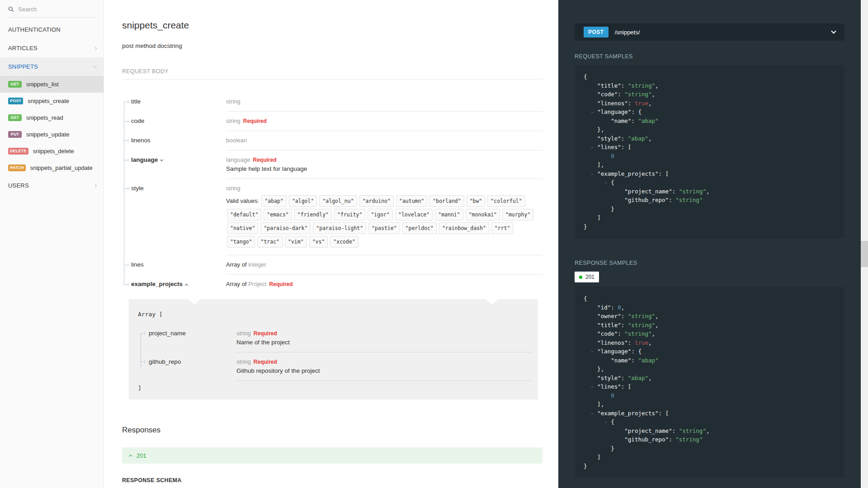 The height and width of the screenshot is (488, 868). What do you see at coordinates (864, 244) in the screenshot?
I see `page-scrollbar` at bounding box center [864, 244].